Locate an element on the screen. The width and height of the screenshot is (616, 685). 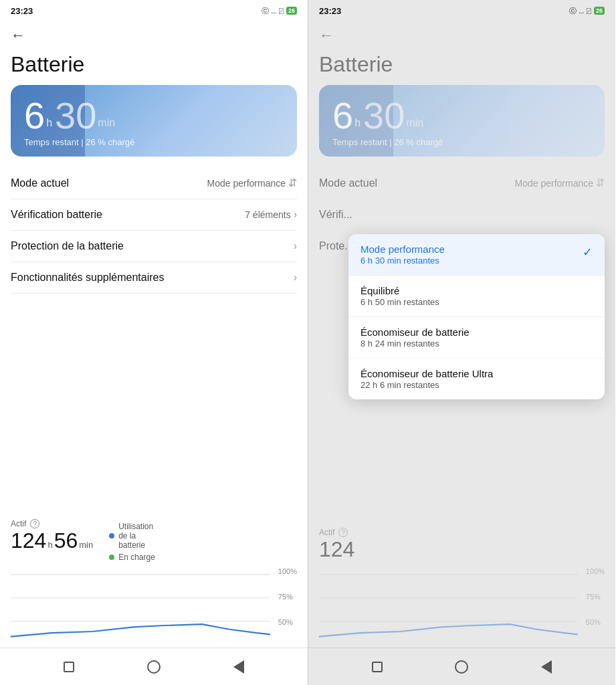
settings-verification-value: 7 éléments › is located at coordinates (271, 215).